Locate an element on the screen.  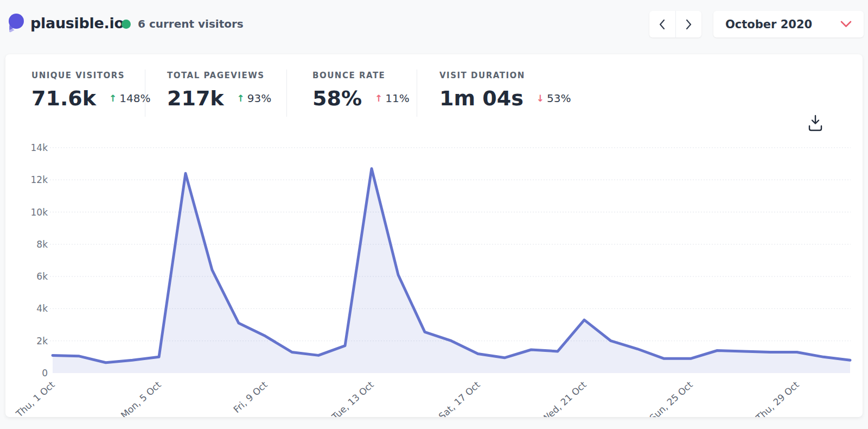
y-axis-tick-label: 8k is located at coordinates (42, 244).